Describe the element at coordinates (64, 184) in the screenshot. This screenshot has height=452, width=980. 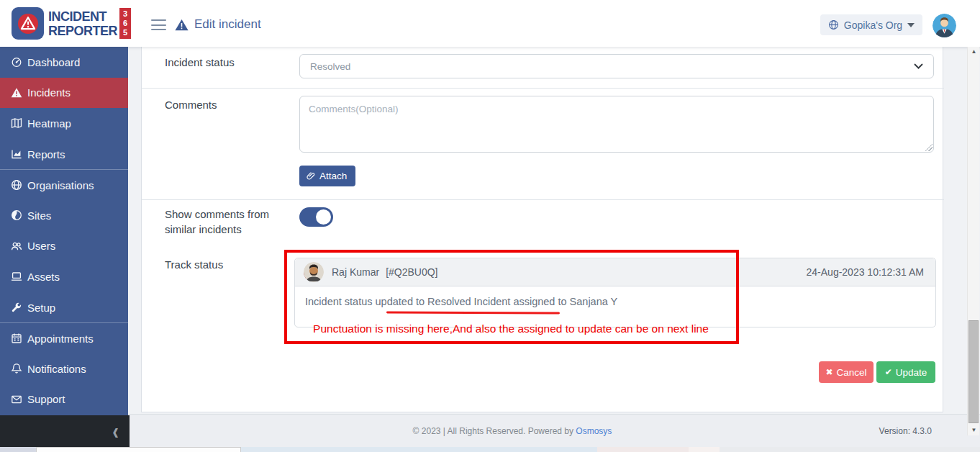
I see `sidebar-item-organisations: Organisations` at that location.